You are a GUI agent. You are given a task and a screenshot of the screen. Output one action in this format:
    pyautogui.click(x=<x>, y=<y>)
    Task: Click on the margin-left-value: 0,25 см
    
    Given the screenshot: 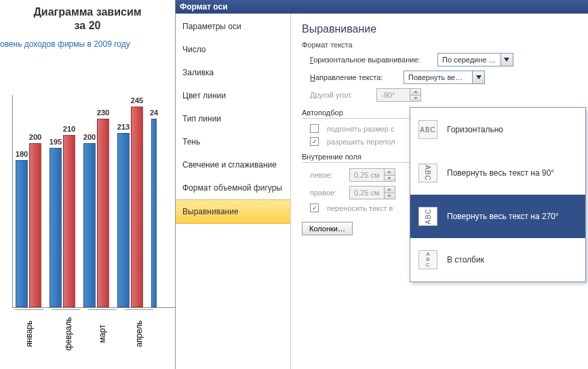 What is the action you would take?
    pyautogui.click(x=367, y=175)
    